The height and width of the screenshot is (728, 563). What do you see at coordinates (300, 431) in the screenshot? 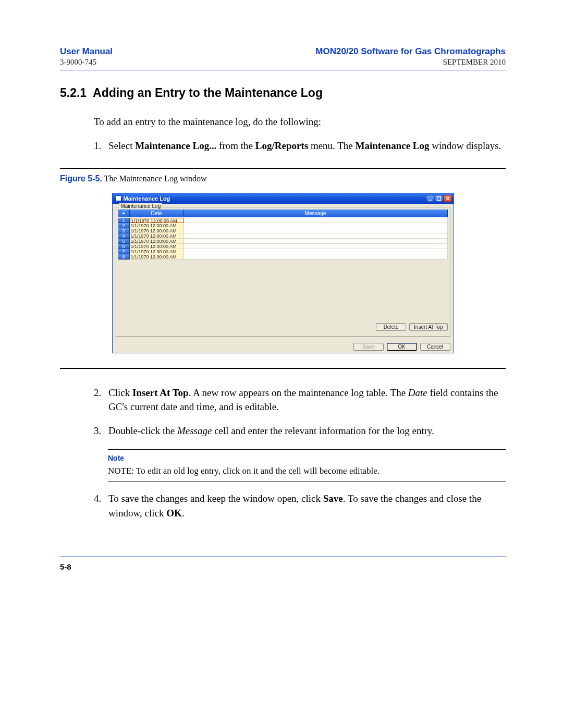
I see `step-3: 3. Double-click the Message cell and ent…` at bounding box center [300, 431].